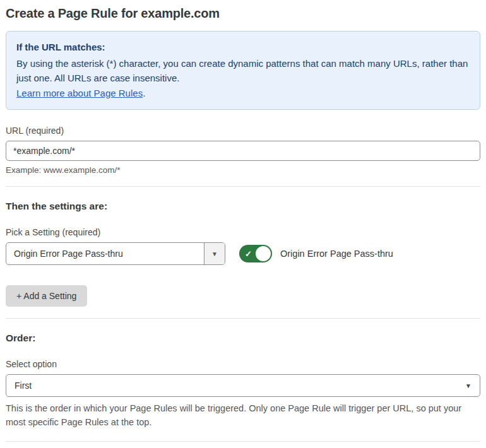 The height and width of the screenshot is (448, 486). What do you see at coordinates (23, 386) in the screenshot?
I see `order-select-value: First` at bounding box center [23, 386].